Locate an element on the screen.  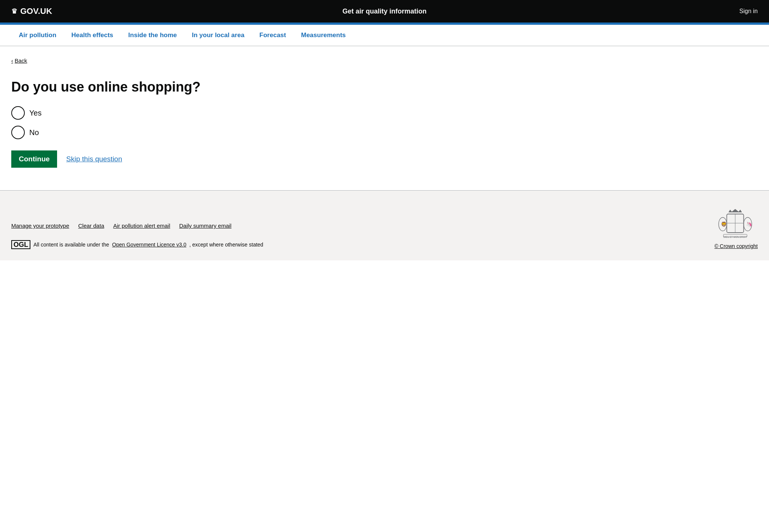
crown-copyright-link: © Crown copyright is located at coordinates (736, 246).